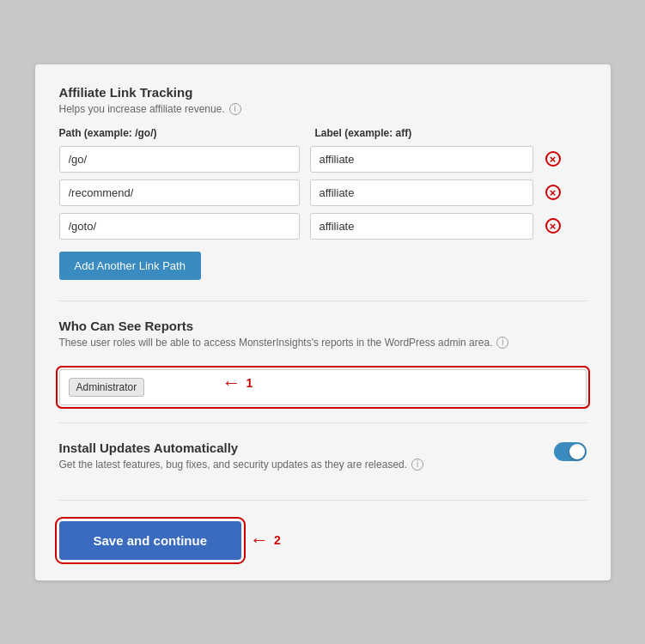  I want to click on save-section: Save and continue ← 2, so click(323, 541).